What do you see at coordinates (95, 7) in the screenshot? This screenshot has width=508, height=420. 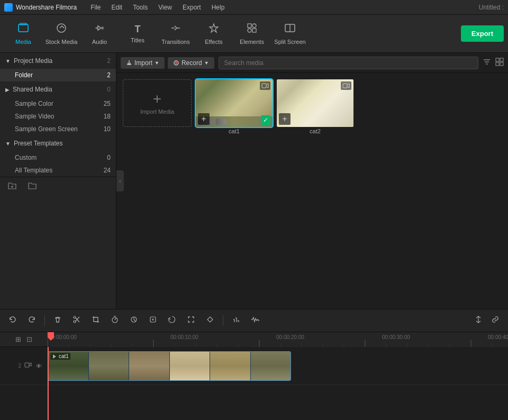 I see `menu-file: File` at bounding box center [95, 7].